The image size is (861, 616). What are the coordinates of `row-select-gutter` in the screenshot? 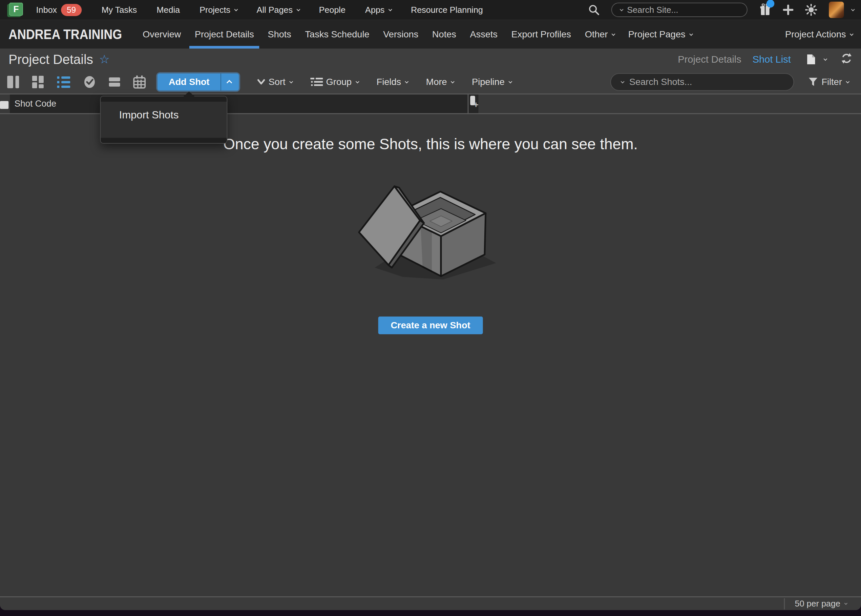 It's located at (5, 104).